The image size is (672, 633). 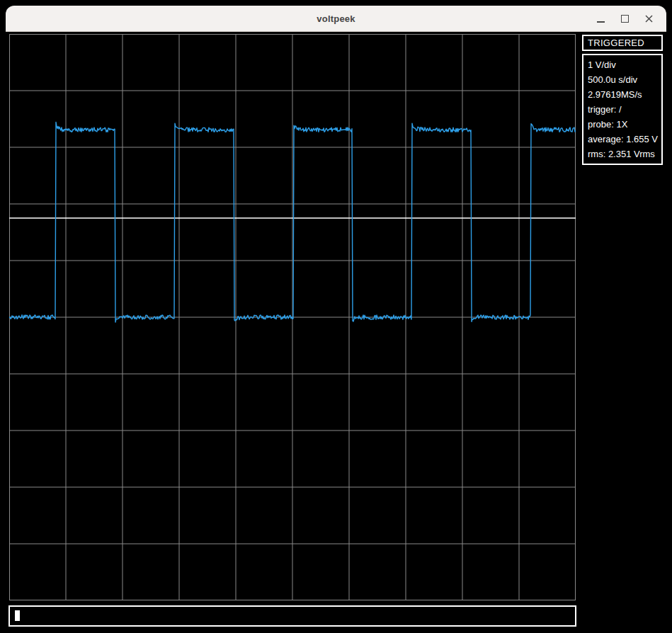 I want to click on window-controls, so click(x=625, y=18).